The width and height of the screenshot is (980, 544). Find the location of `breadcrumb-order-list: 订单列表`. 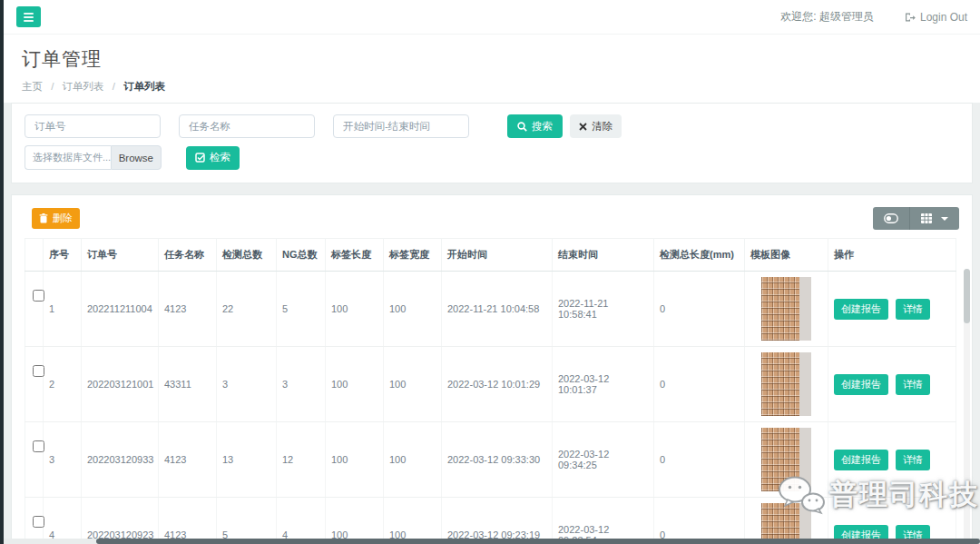

breadcrumb-order-list: 订单列表 is located at coordinates (83, 86).